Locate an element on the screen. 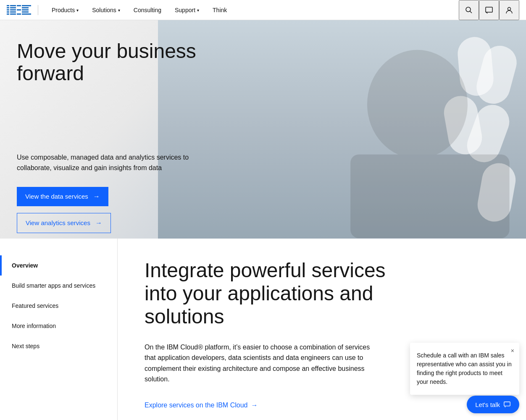  sidebar-item-next-steps: Next steps is located at coordinates (59, 346).